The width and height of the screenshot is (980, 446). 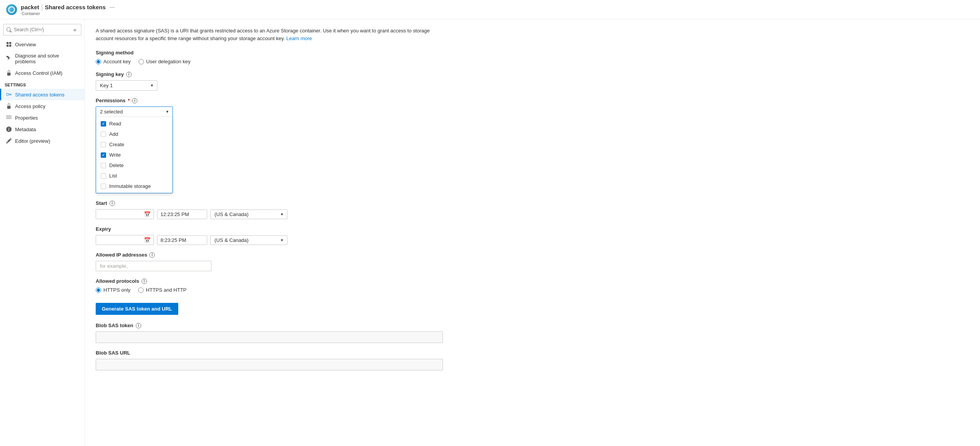 What do you see at coordinates (40, 95) in the screenshot?
I see `sidebar-shared-access-tokens-label: Shared access tokens` at bounding box center [40, 95].